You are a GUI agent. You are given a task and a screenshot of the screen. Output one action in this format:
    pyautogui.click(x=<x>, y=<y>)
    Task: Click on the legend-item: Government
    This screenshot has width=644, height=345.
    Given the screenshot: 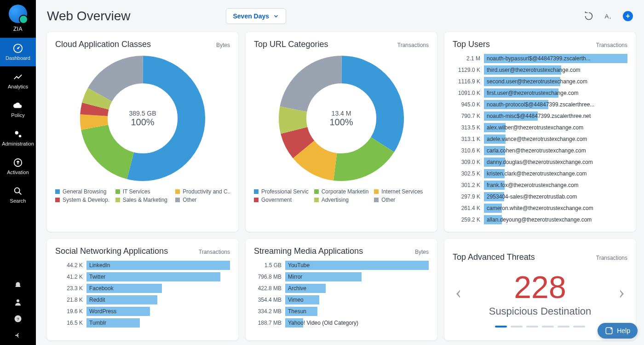 What is the action you would take?
    pyautogui.click(x=282, y=200)
    